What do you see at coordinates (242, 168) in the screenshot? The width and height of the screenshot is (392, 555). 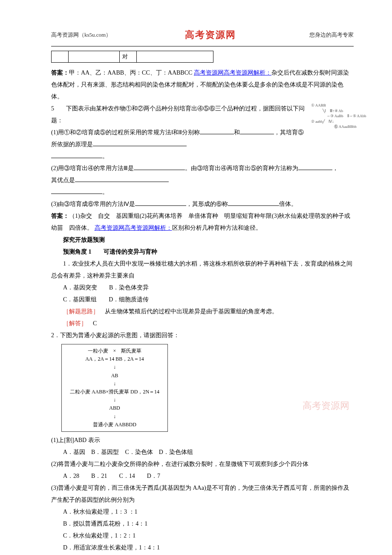 I see `text: 。由③培育出④再培育出⑤的育种方法称为` at bounding box center [242, 168].